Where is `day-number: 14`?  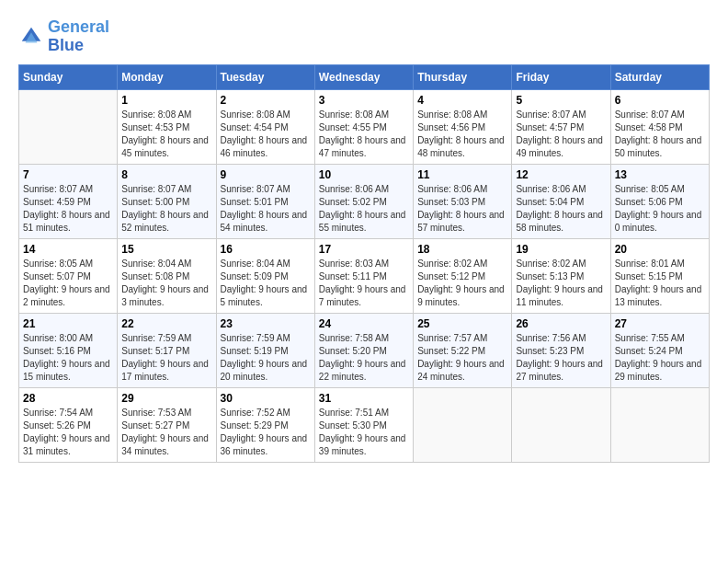
day-number: 14 is located at coordinates (68, 249).